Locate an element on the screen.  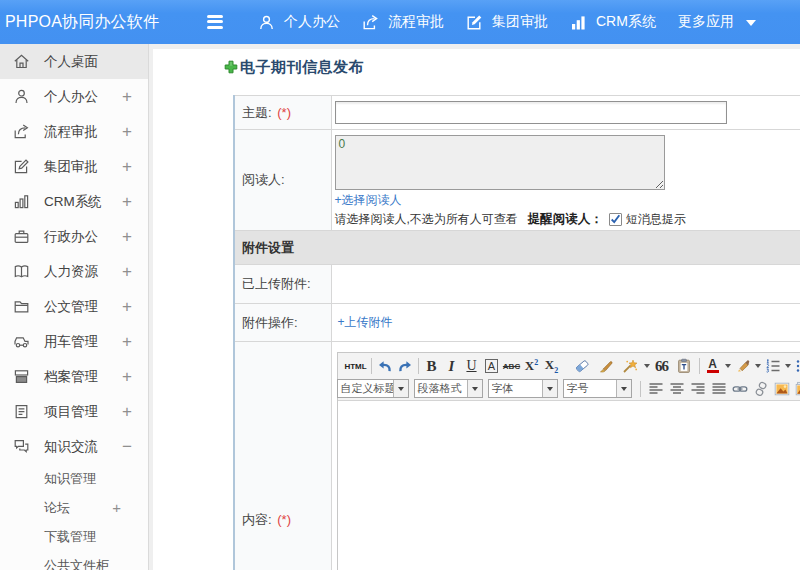
underline-button: U is located at coordinates (472, 366).